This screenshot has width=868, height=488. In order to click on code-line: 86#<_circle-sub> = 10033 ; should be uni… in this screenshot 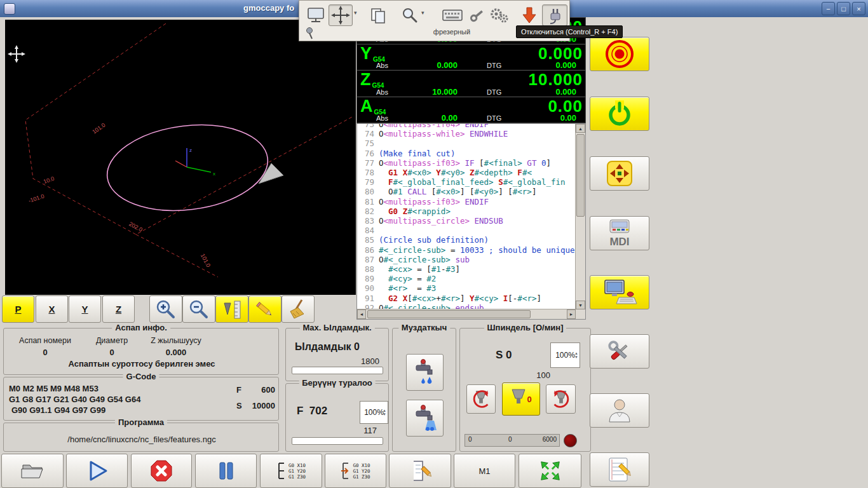, I will do `click(466, 250)`.